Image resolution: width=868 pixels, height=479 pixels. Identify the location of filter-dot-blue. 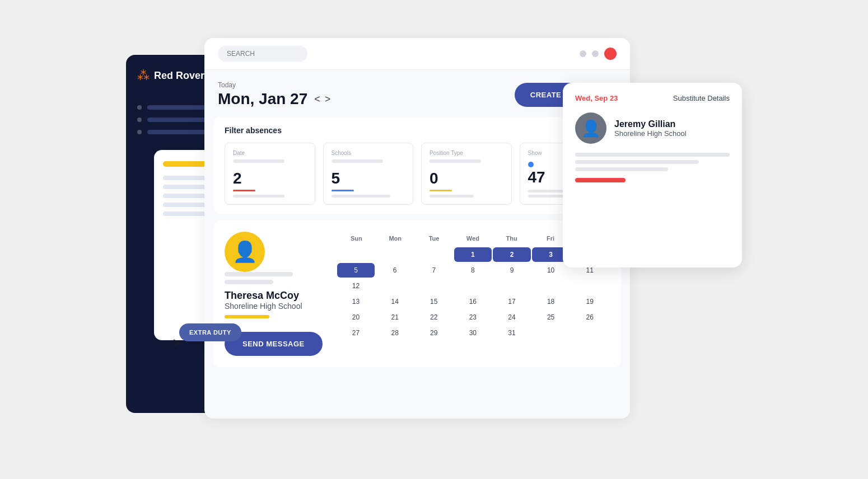
(531, 165).